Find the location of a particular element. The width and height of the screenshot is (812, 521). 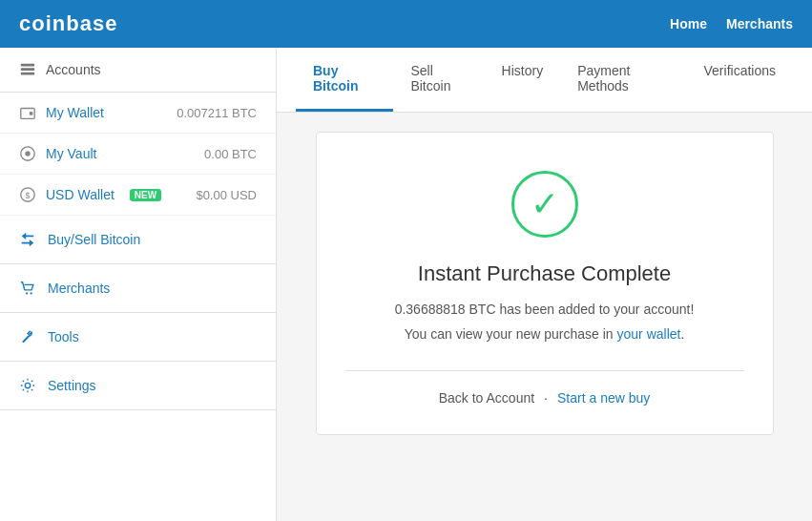

divider is located at coordinates (545, 370).